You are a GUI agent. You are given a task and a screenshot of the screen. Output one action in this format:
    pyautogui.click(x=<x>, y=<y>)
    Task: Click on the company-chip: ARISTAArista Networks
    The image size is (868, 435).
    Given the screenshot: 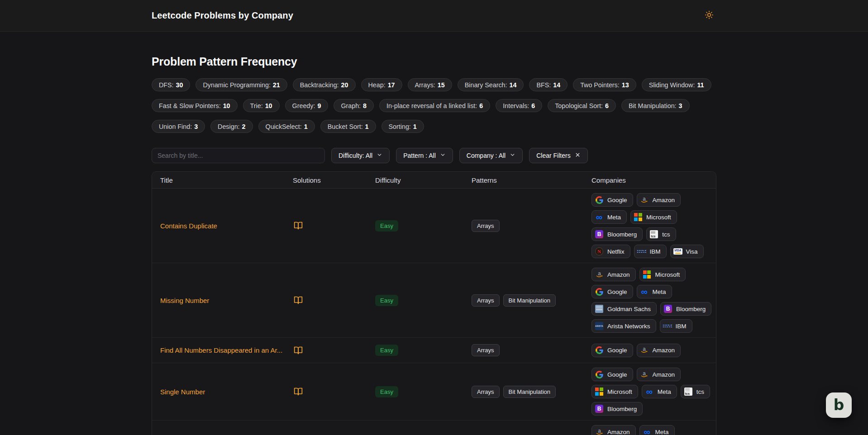 What is the action you would take?
    pyautogui.click(x=624, y=326)
    